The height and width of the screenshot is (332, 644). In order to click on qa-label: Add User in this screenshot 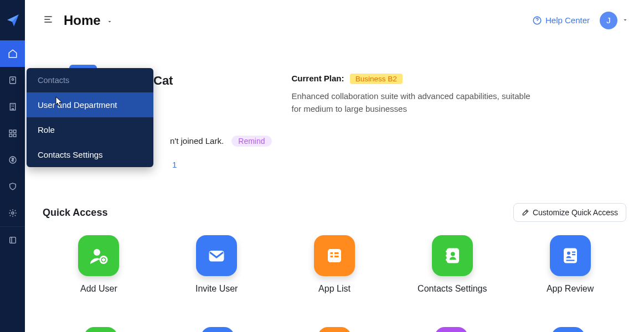, I will do `click(99, 289)`.